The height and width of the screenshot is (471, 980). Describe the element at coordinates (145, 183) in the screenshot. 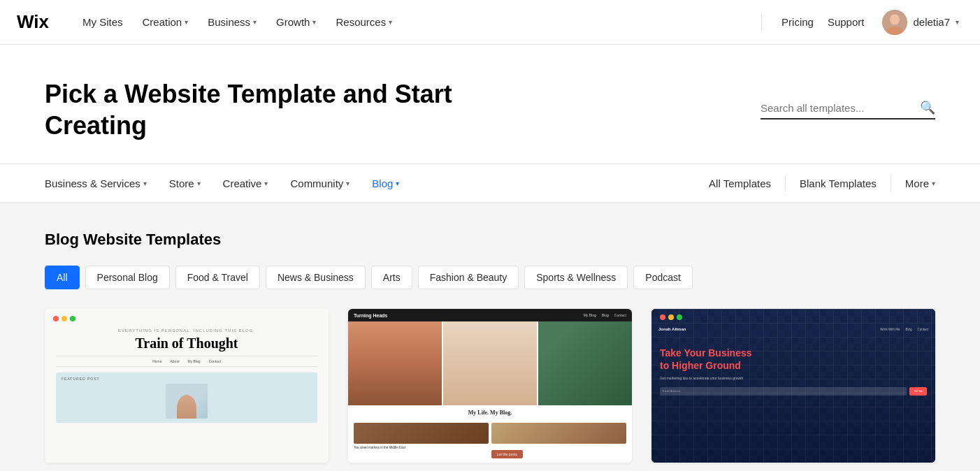

I see `cat-bs-chevron-icon: ▾` at that location.